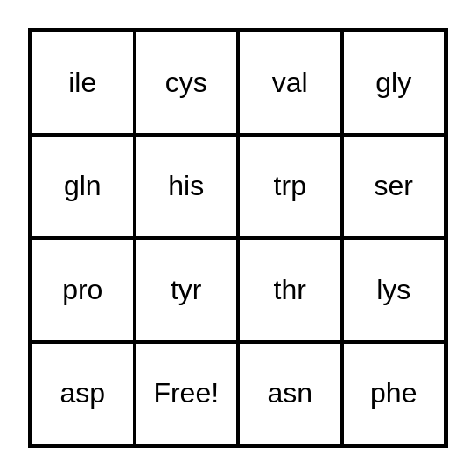 This screenshot has height=476, width=476. Describe the element at coordinates (290, 394) in the screenshot. I see `bingo-cell-14: asn` at that location.